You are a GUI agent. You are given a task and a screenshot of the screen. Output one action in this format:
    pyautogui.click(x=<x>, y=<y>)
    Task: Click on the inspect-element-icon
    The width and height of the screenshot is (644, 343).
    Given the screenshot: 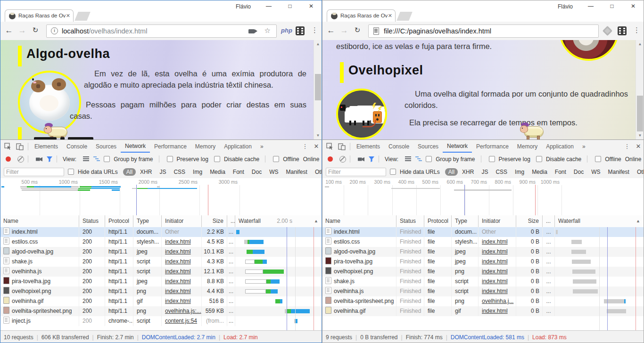 What is the action you would take?
    pyautogui.click(x=8, y=147)
    